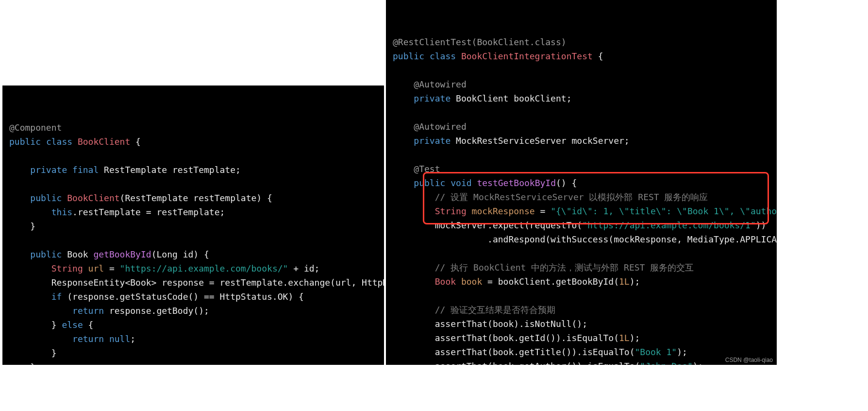 This screenshot has width=868, height=411. Describe the element at coordinates (72, 325) in the screenshot. I see `code-token: else` at that location.